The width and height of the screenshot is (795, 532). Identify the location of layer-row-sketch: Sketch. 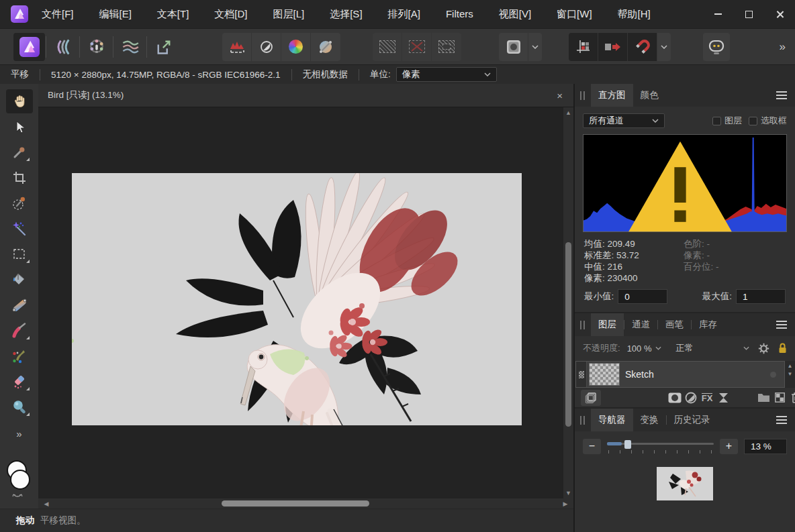
(680, 374).